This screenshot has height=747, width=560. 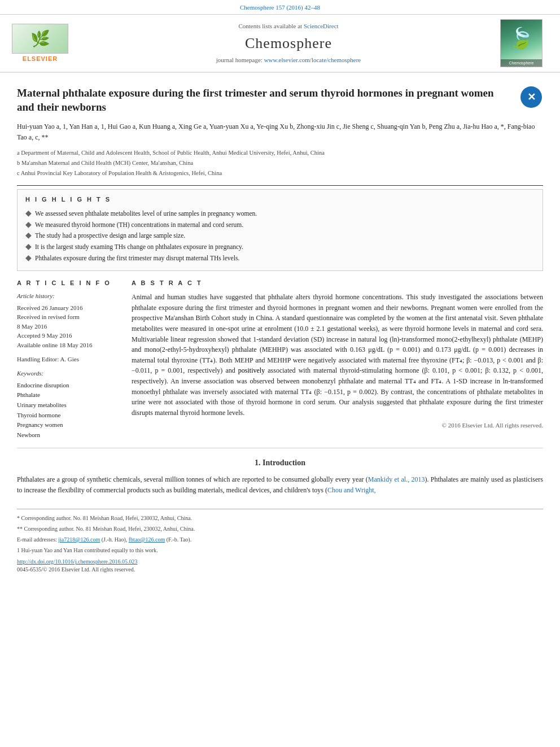 What do you see at coordinates (280, 541) in the screenshot?
I see `footer-section: * Corresponding author. No. 81 Meishan R…` at bounding box center [280, 541].